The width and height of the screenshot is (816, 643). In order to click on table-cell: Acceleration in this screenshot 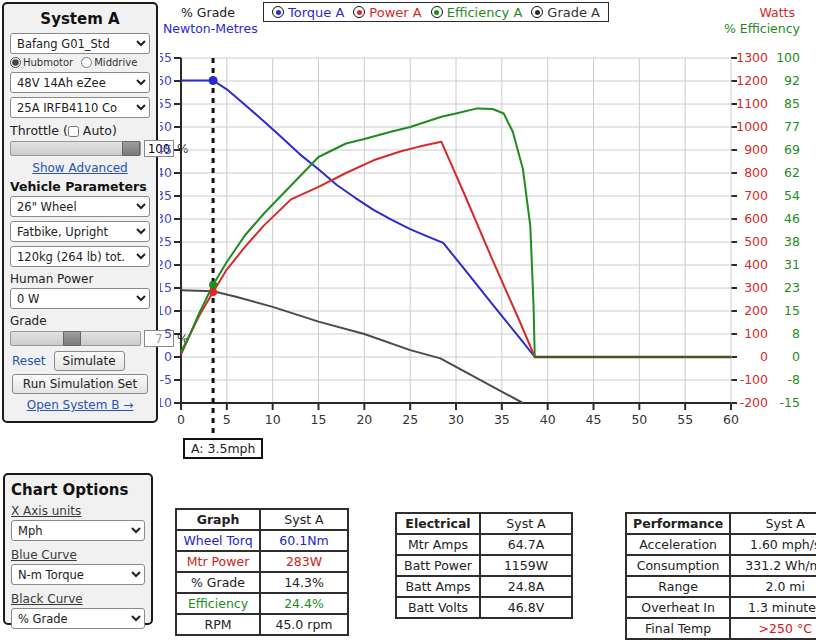, I will do `click(678, 544)`.